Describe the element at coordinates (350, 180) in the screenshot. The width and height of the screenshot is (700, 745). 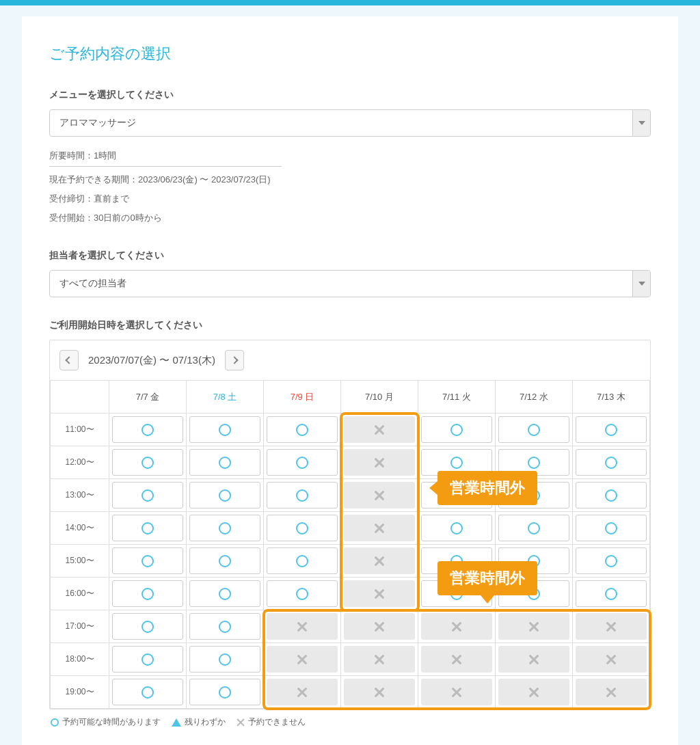
I see `meta-period: 現在予約できる期間：2023/06/23(金) 〜 2023/07/23(日)` at that location.